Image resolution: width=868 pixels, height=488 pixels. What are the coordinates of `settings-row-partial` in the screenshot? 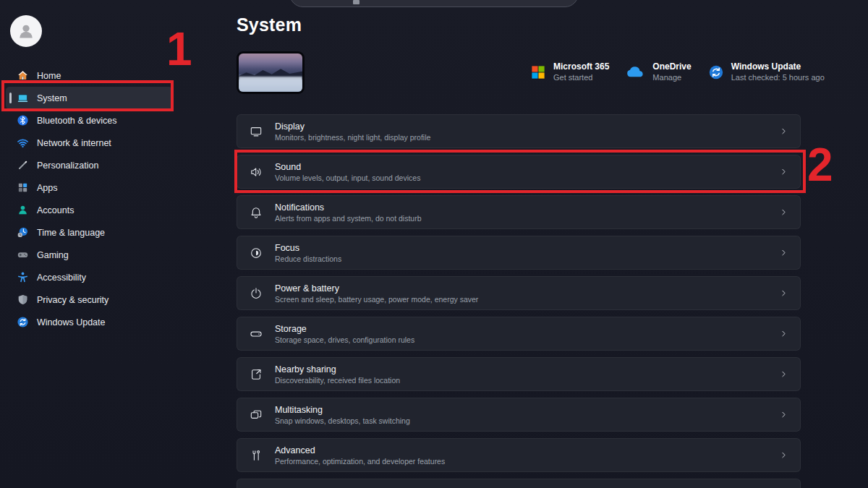 It's located at (519, 483).